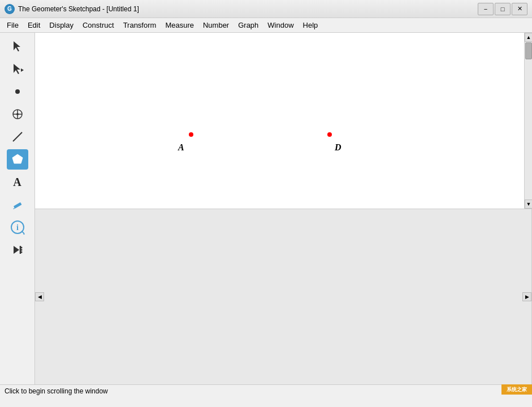  I want to click on menu-item-construct: Construct, so click(98, 25).